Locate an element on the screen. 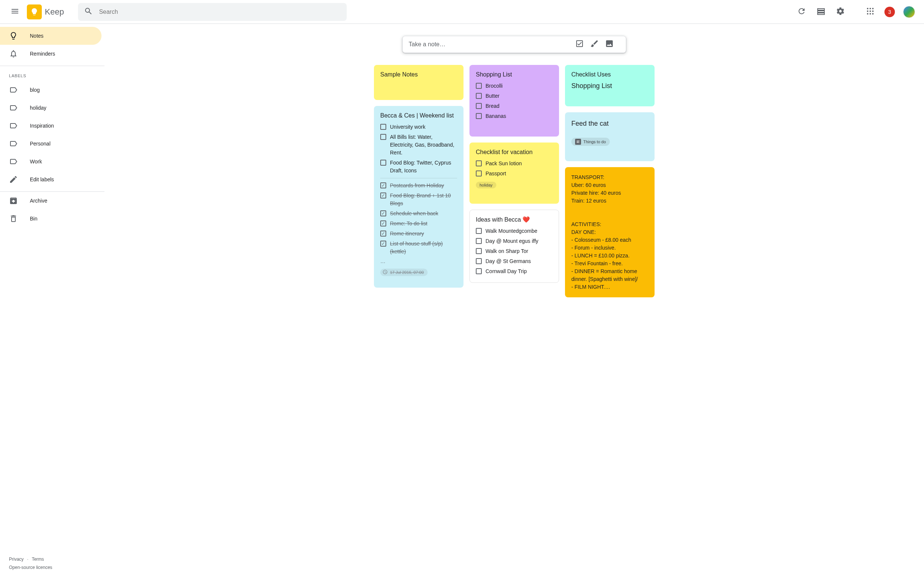  document-icon is located at coordinates (578, 142).